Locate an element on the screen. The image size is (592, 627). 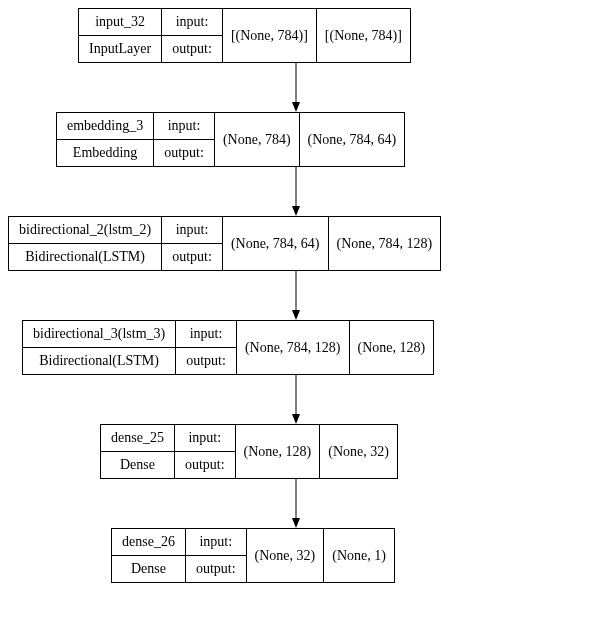
layer-node-bidirectional_3: bidirectional_3(lstm_3) Bidirectional(LS… is located at coordinates (228, 348).